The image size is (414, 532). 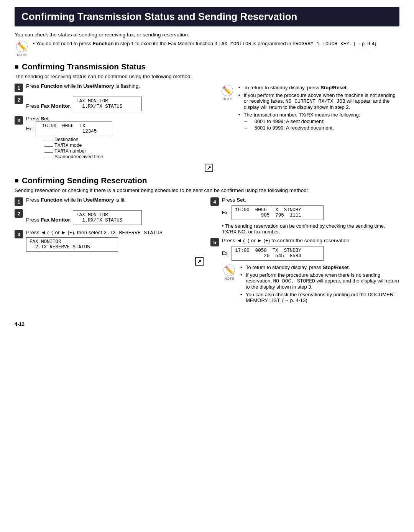 I want to click on right-note-2-item-1: To return to standby display, press Stop…, so click(x=320, y=268).